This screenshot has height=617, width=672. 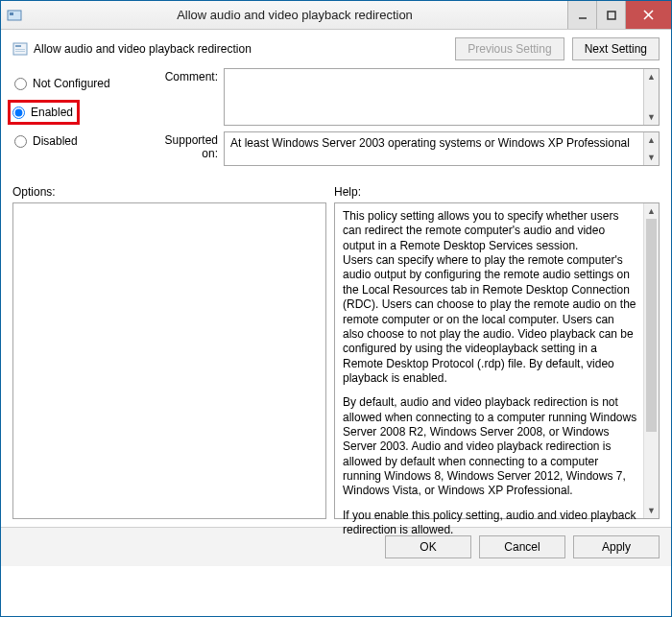 I want to click on policy-icon, so click(x=20, y=49).